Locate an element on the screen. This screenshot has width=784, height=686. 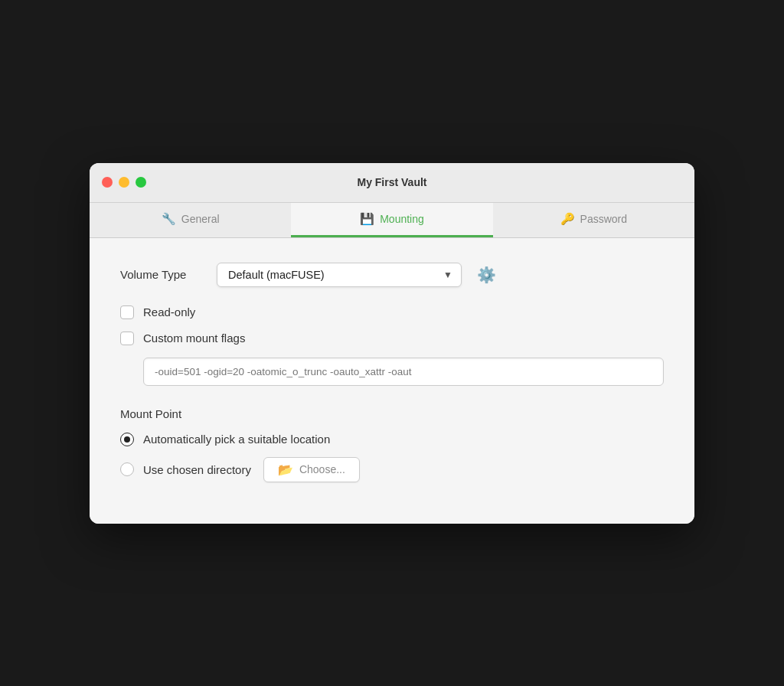
tab-mounting-label: Mounting is located at coordinates (402, 219).